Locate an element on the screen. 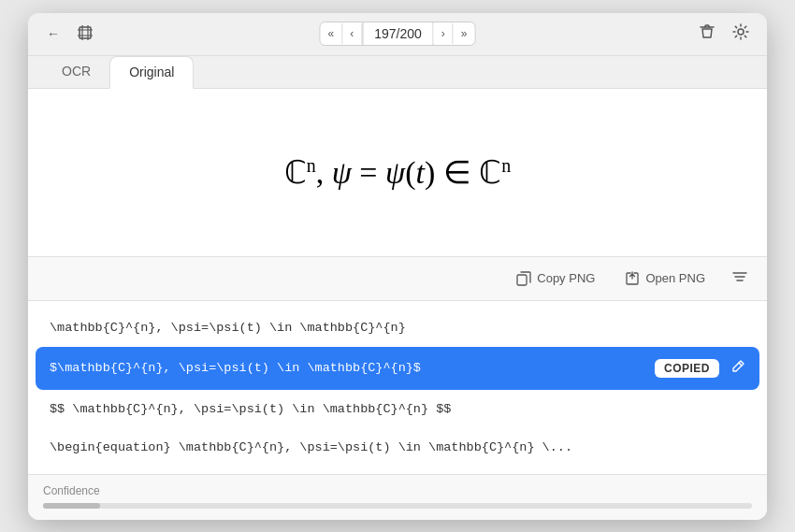 The width and height of the screenshot is (795, 532). title-bar-right is located at coordinates (724, 34).